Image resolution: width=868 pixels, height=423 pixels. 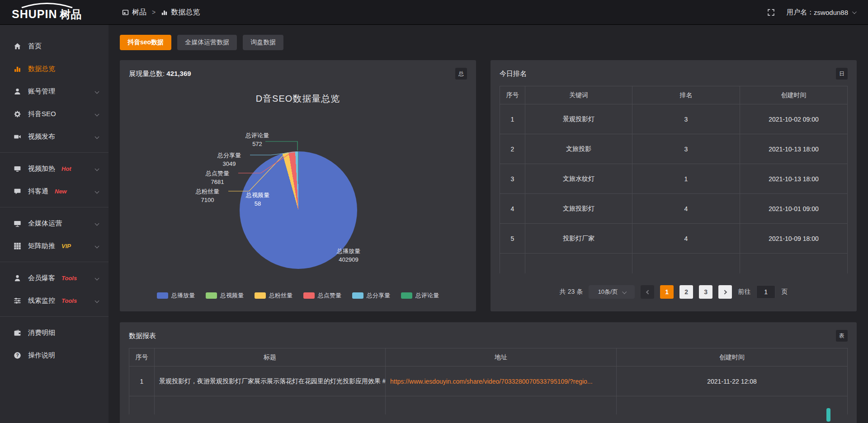 I want to click on tab-1: 抖音seo数据, so click(x=146, y=42).